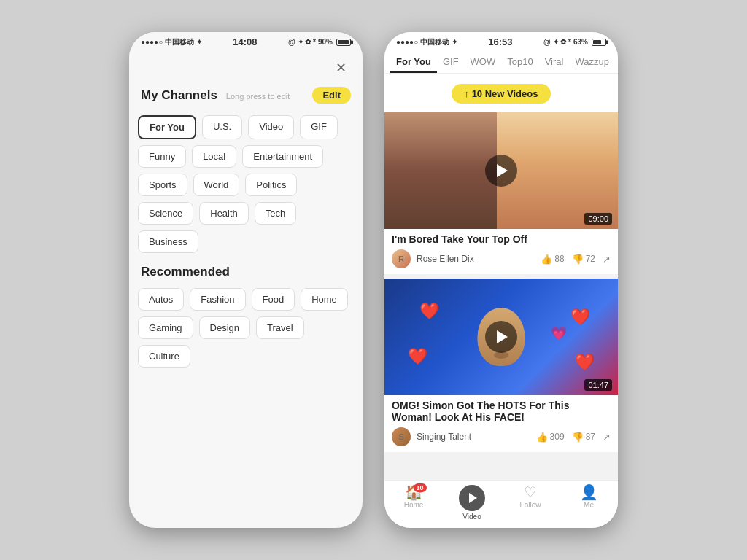  Describe the element at coordinates (225, 328) in the screenshot. I see `channel-design: Design` at that location.